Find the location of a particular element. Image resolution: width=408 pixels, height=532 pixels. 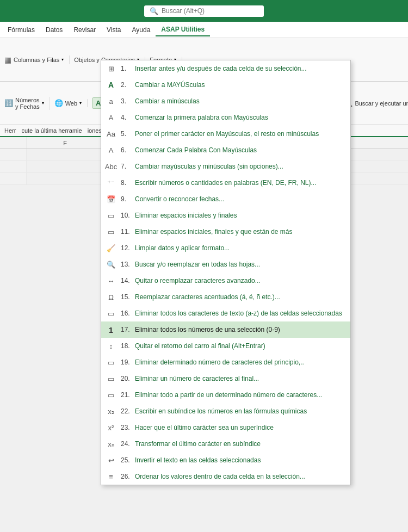

ribbon-group-columnas: ▦ Columnas y Filas ▾ is located at coordinates (37, 60).